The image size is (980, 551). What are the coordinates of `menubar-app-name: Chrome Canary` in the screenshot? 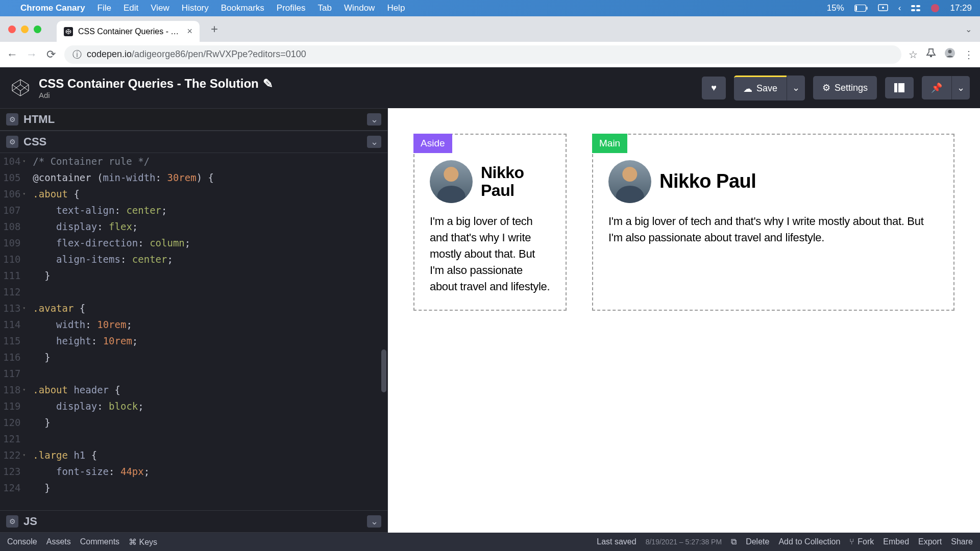 It's located at (53, 8).